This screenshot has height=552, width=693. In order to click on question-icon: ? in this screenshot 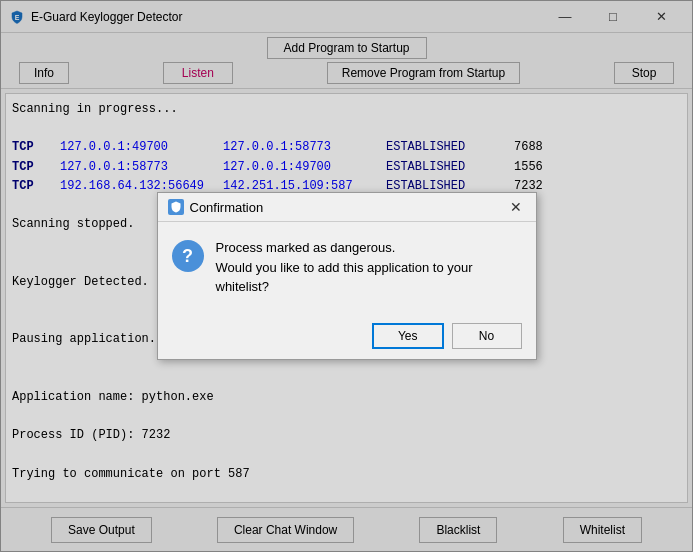, I will do `click(188, 256)`.